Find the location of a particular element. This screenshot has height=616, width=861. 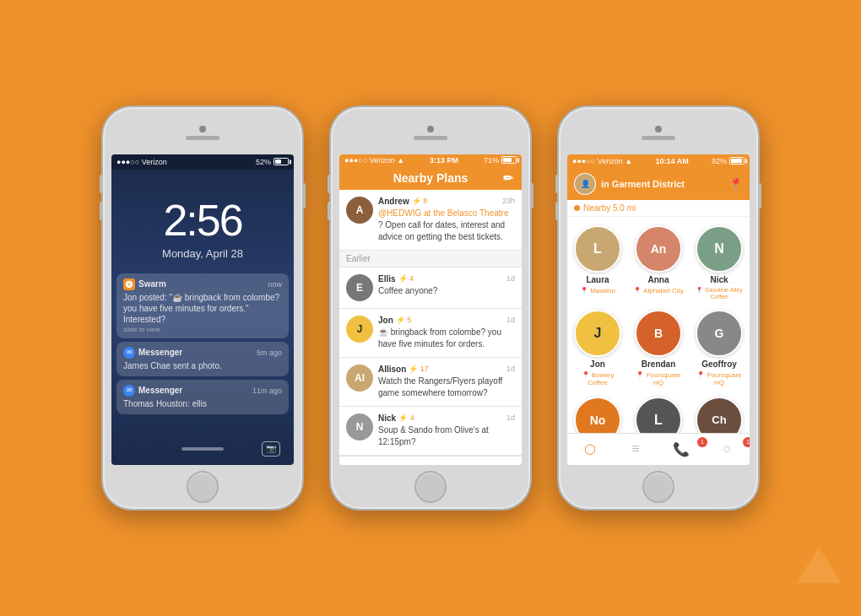

allison-meta: Allison ⚡ 17 1d is located at coordinates (447, 370).